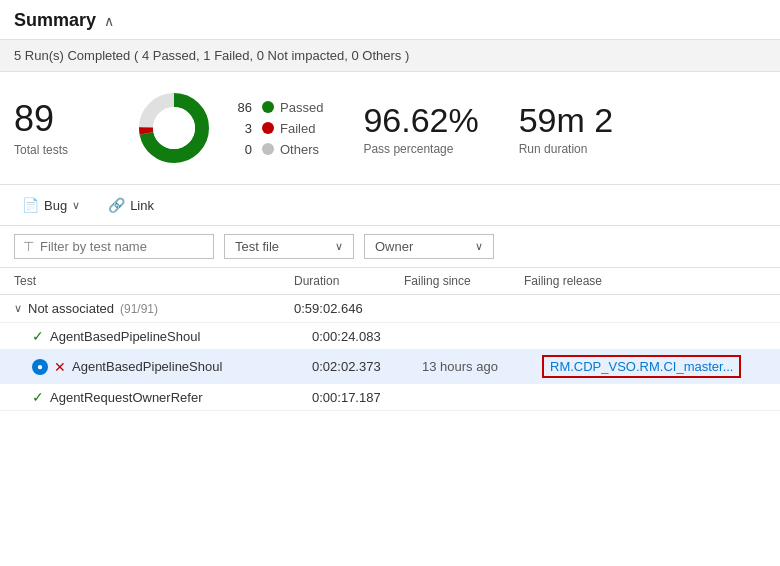 This screenshot has height=566, width=780. I want to click on passed-label: Passed, so click(302, 108).